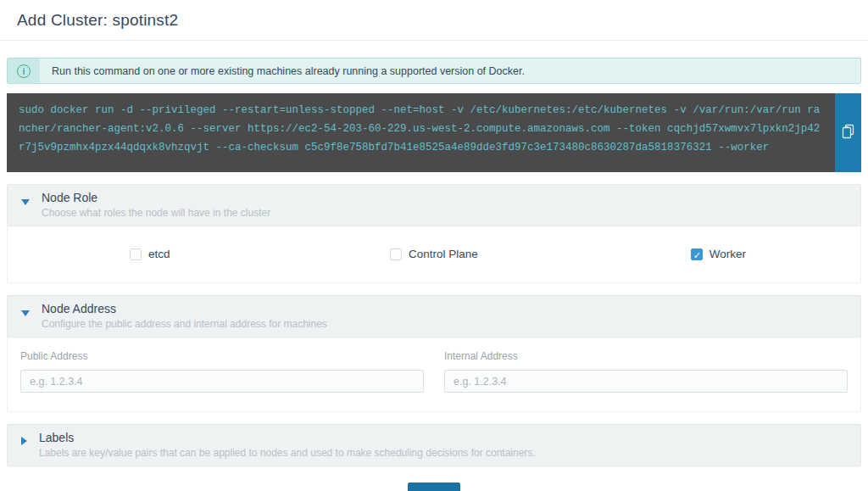 This screenshot has height=491, width=868. What do you see at coordinates (24, 441) in the screenshot?
I see `chevron-right-icon` at bounding box center [24, 441].